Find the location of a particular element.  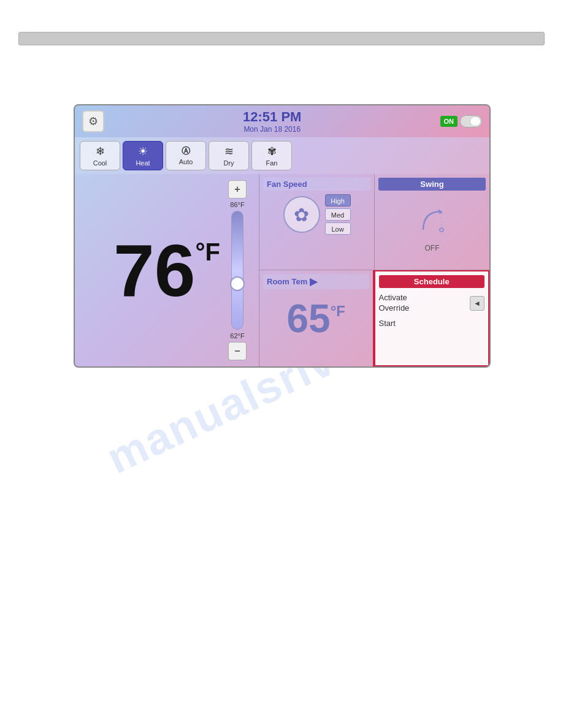

cool-icon: ❄ is located at coordinates (101, 151).